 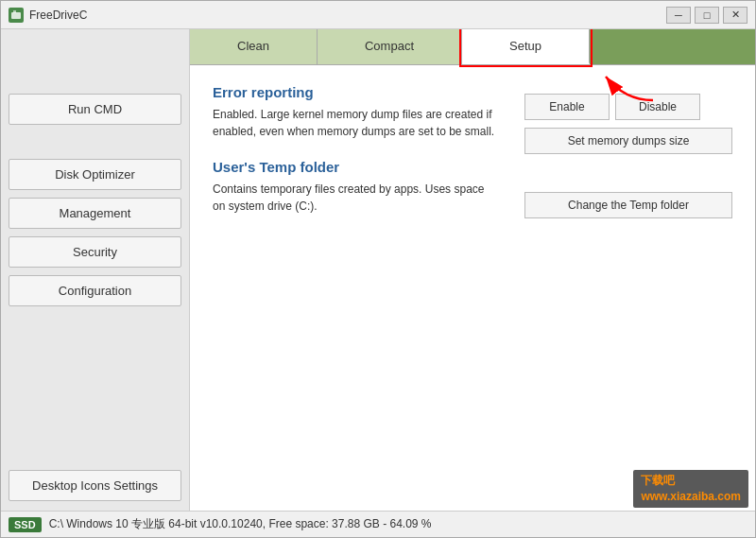 What do you see at coordinates (16, 15) in the screenshot?
I see `app-icon` at bounding box center [16, 15].